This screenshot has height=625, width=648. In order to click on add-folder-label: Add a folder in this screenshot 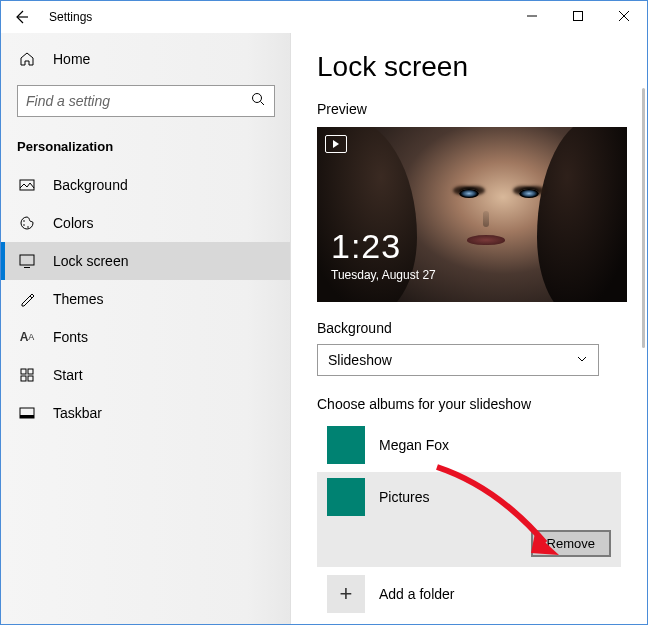, I will do `click(417, 594)`.